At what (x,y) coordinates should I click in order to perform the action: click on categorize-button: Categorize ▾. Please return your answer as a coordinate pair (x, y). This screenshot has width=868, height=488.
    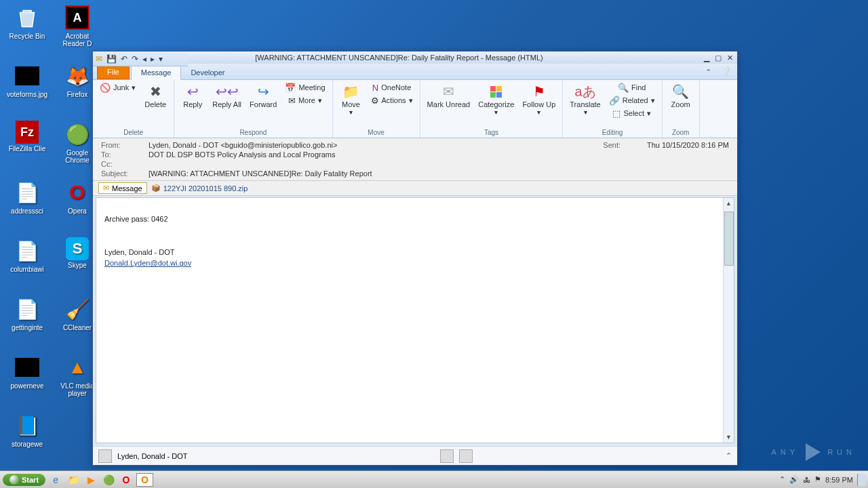
    Looking at the image, I should click on (496, 99).